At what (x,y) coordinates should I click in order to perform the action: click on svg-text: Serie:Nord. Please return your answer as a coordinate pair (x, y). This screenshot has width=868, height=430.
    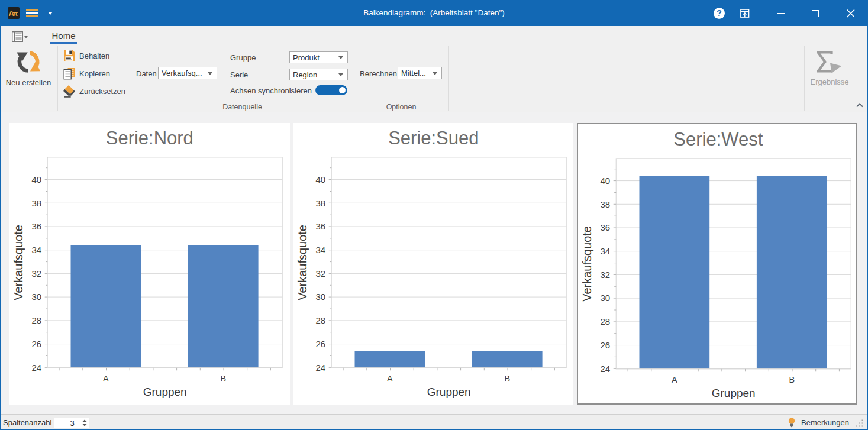
    Looking at the image, I should click on (150, 138).